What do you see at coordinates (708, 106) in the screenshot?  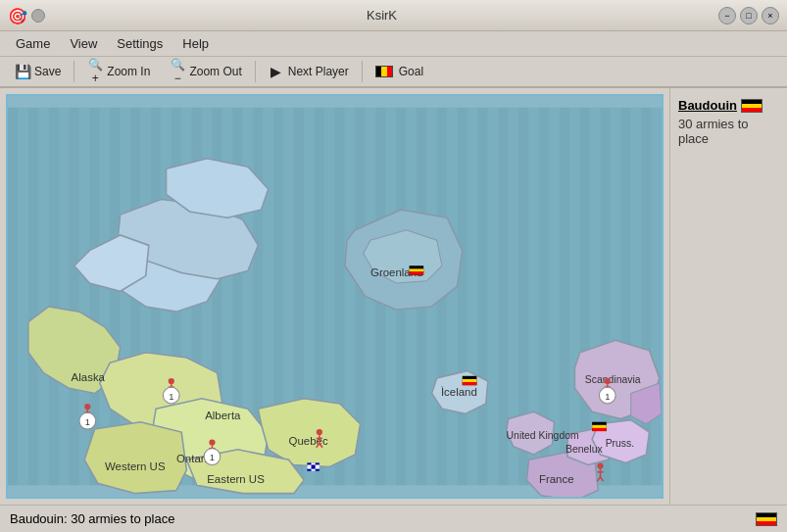 I see `player-name-text: Baudouin` at bounding box center [708, 106].